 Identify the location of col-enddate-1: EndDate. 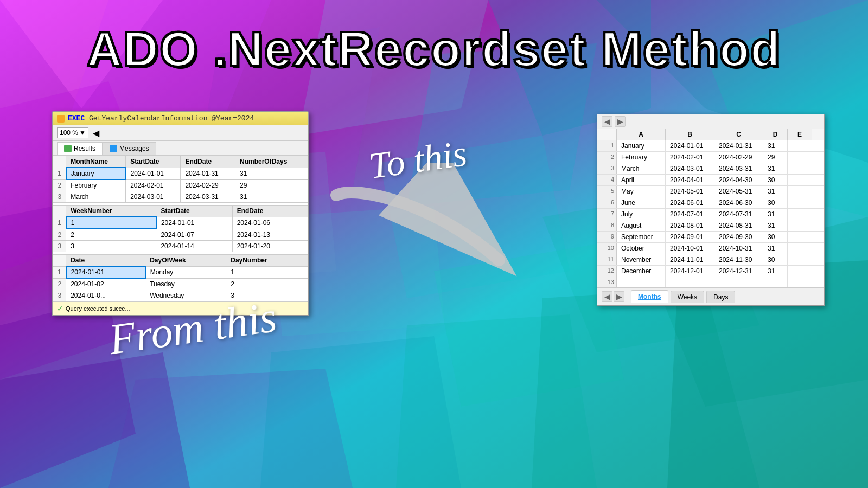
(208, 162).